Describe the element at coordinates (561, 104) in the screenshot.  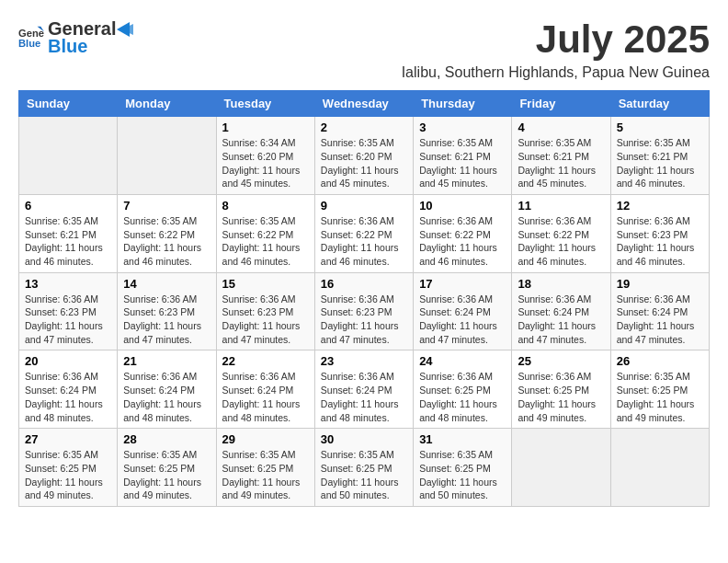
I see `weekday-header-friday: Friday` at that location.